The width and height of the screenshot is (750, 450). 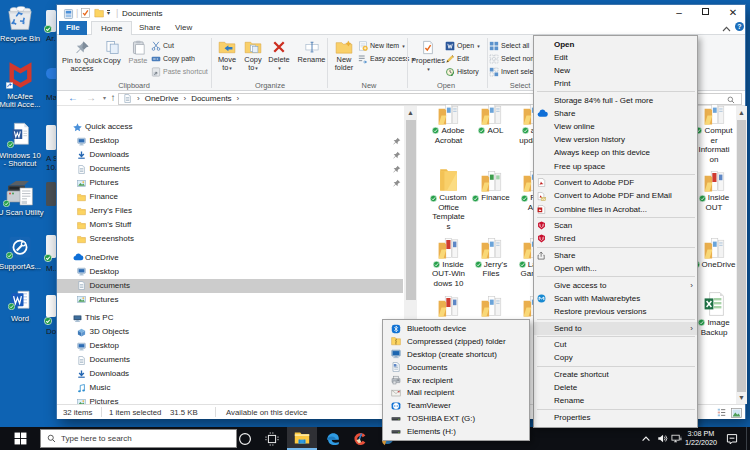 What do you see at coordinates (51, 194) in the screenshot?
I see `desktop-icon-partial` at bounding box center [51, 194].